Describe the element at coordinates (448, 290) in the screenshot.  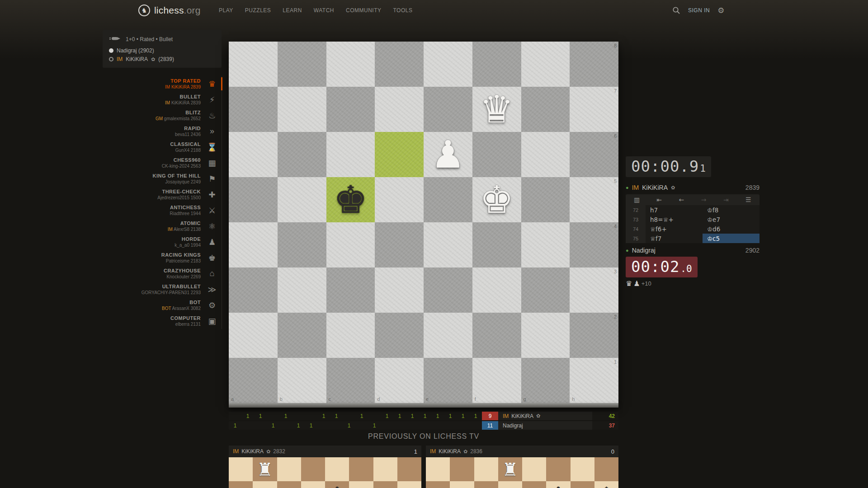
I see `square-e3` at that location.